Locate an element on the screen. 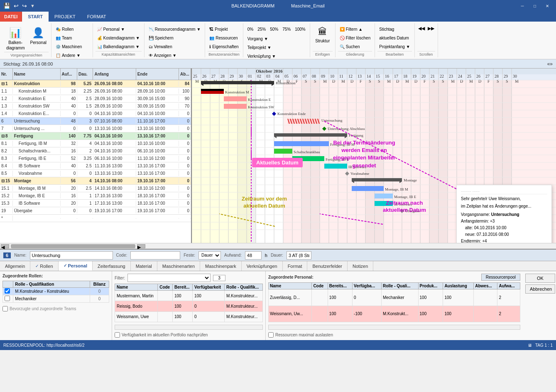 The image size is (556, 392). pct50-button: 50% is located at coordinates (274, 29).